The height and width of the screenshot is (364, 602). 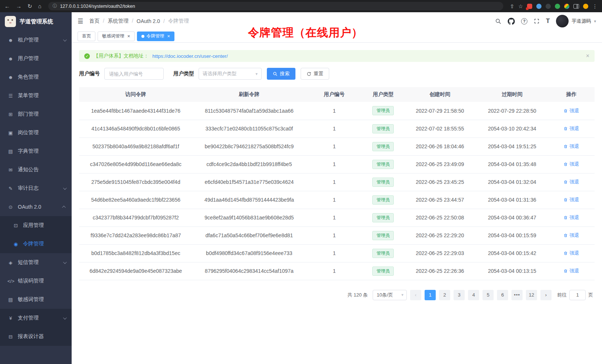 I want to click on extensions-icon, so click(x=567, y=6).